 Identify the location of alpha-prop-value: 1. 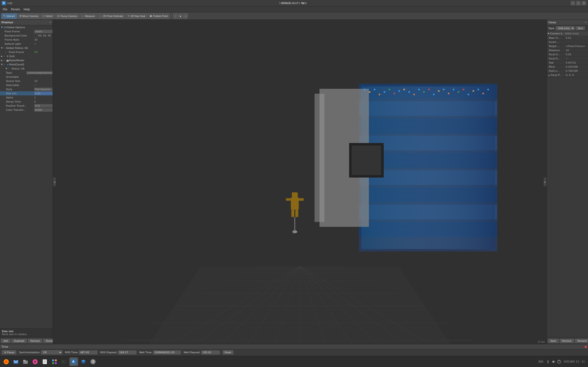
(43, 98).